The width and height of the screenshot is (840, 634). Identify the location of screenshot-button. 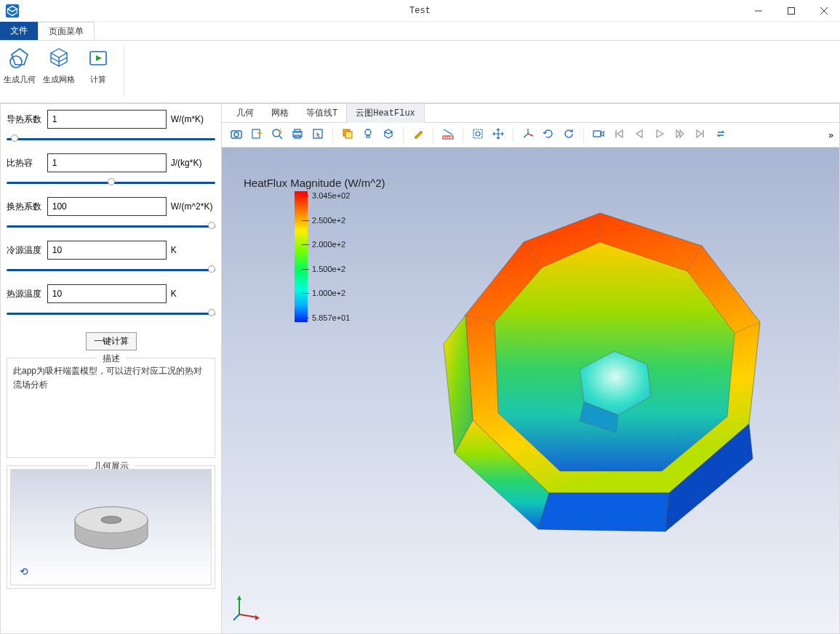
(236, 135).